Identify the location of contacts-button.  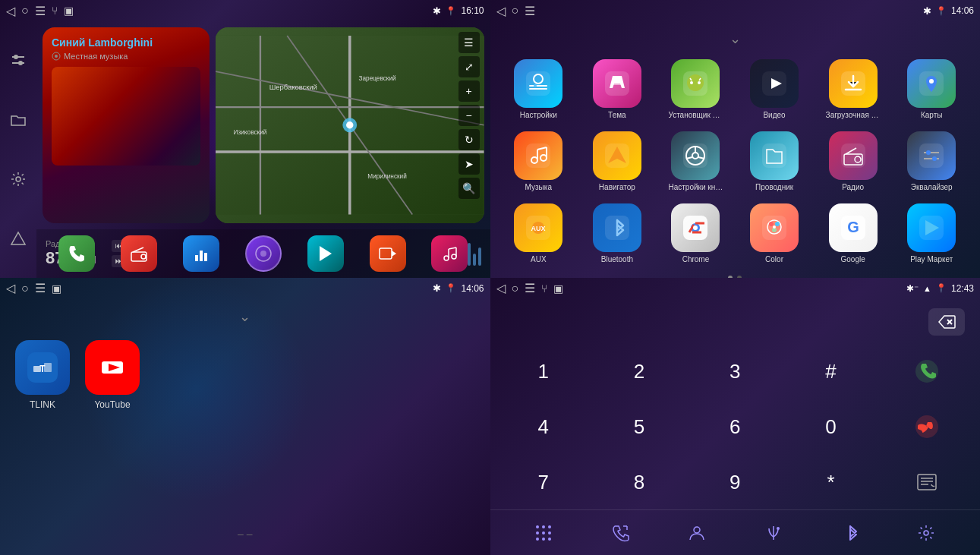
(697, 533).